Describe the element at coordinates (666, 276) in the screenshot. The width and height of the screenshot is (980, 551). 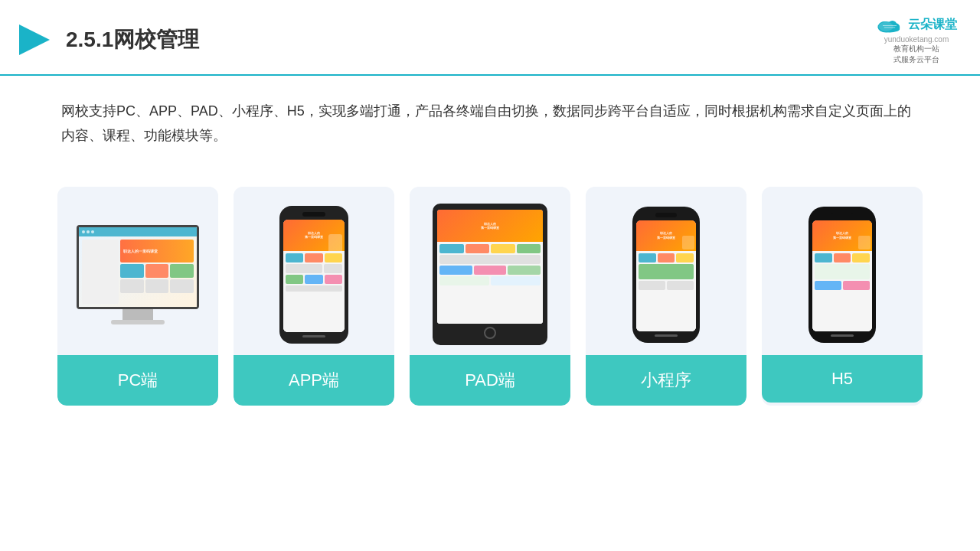
I see `phone-screen-mini: 职达人的第一里码课堂` at that location.